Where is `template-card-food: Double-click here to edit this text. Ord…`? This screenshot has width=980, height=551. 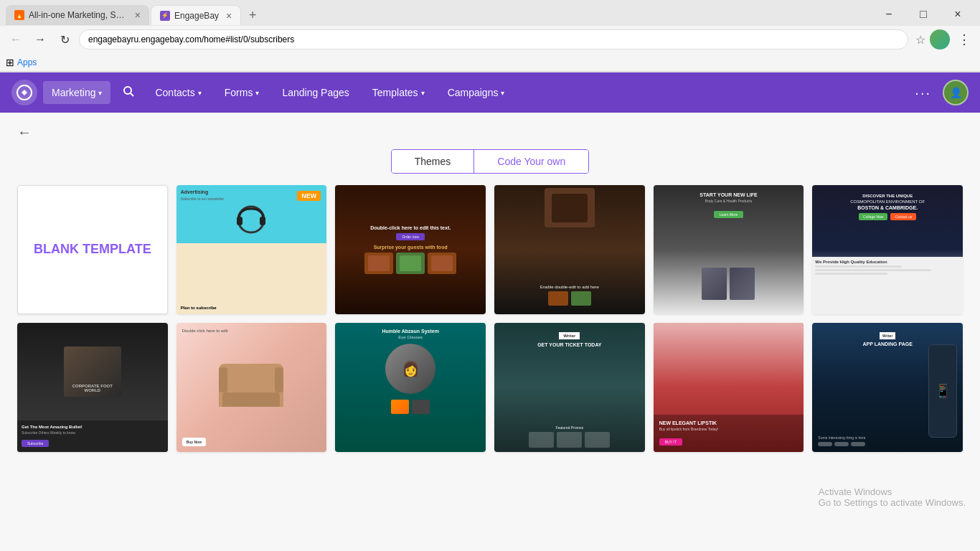
template-card-food: Double-click here to edit this text. Ord… is located at coordinates (410, 250).